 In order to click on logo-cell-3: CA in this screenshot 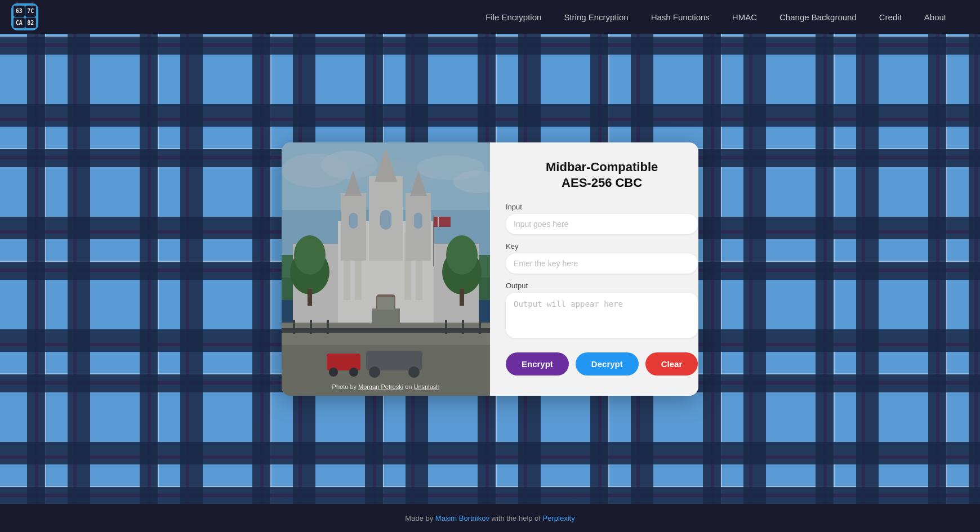, I will do `click(19, 23)`.